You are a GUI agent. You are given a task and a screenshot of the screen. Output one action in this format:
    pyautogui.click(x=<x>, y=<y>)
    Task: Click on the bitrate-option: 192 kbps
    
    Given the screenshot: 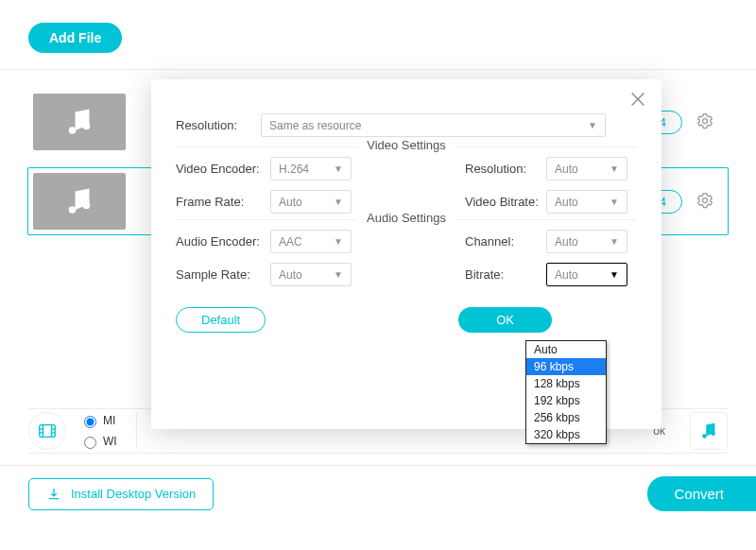 What is the action you would take?
    pyautogui.click(x=566, y=401)
    